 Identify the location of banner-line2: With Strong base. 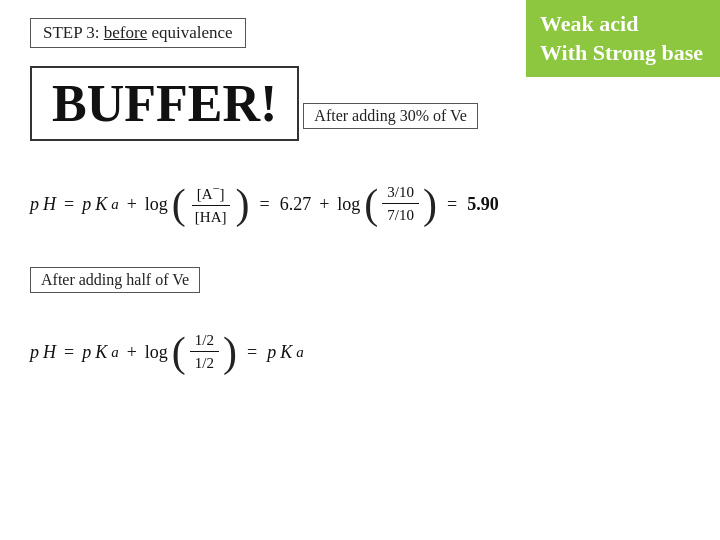
(622, 52).